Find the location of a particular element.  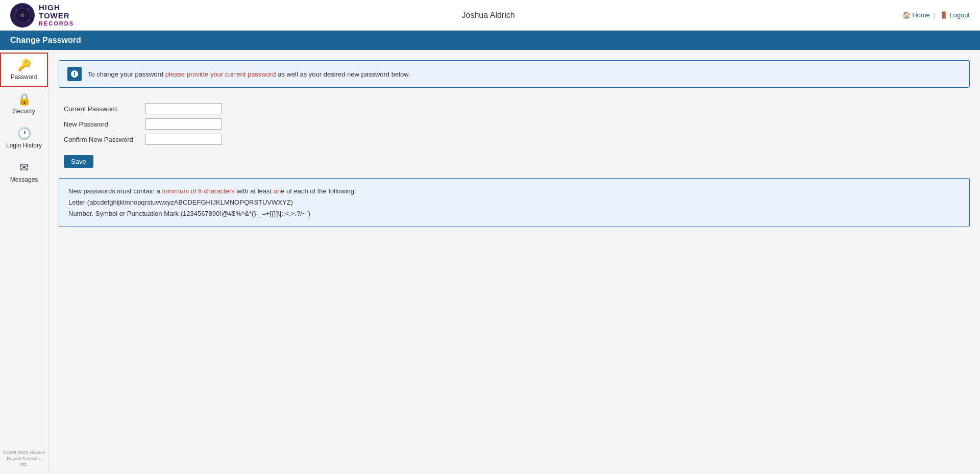

sidebar-label-password: Password is located at coordinates (24, 77).